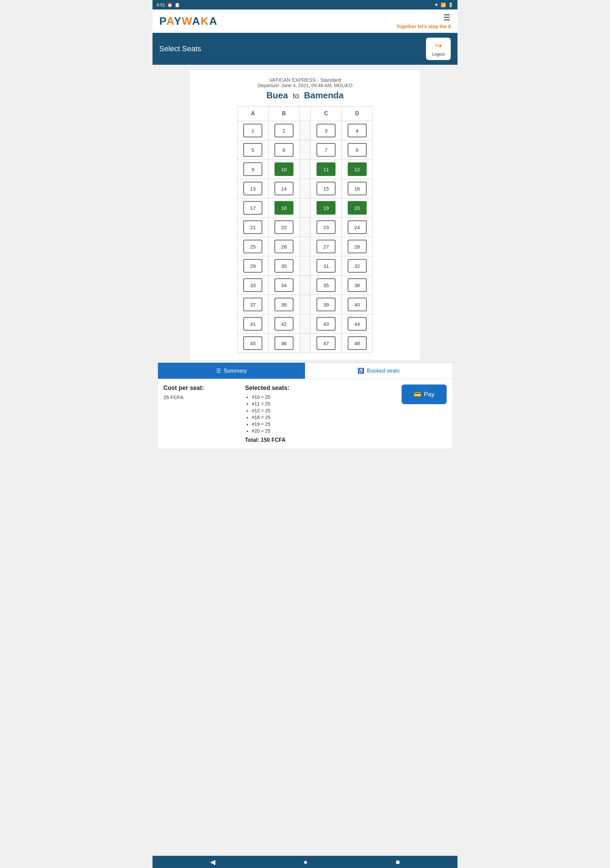 The image size is (610, 868). What do you see at coordinates (447, 17) in the screenshot?
I see `hamburger-menu: ☰` at bounding box center [447, 17].